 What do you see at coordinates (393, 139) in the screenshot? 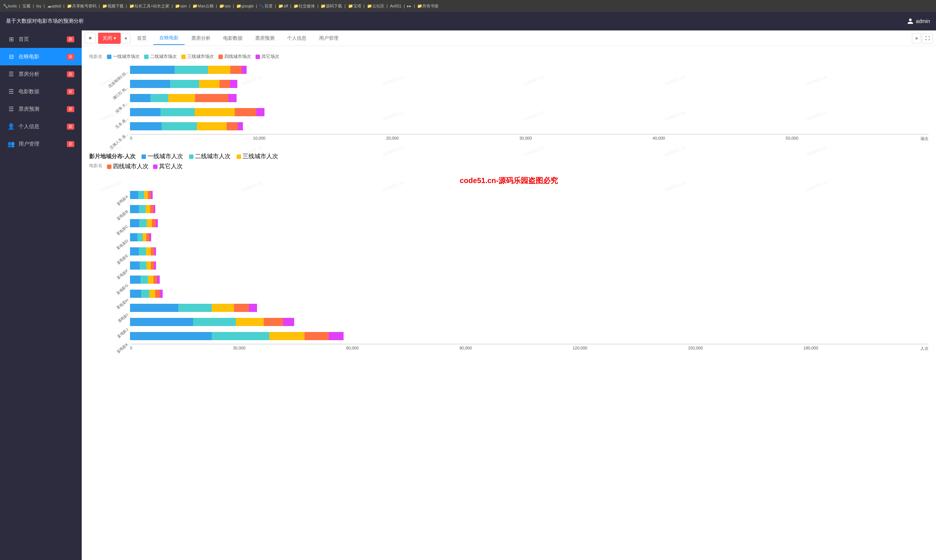
I see `x-tick: 20,000` at bounding box center [393, 139].